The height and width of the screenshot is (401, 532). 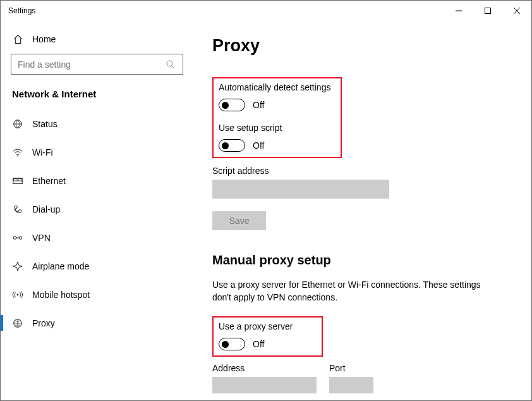 What do you see at coordinates (97, 181) in the screenshot?
I see `sidebar-item-ethernet: Ethernet` at bounding box center [97, 181].